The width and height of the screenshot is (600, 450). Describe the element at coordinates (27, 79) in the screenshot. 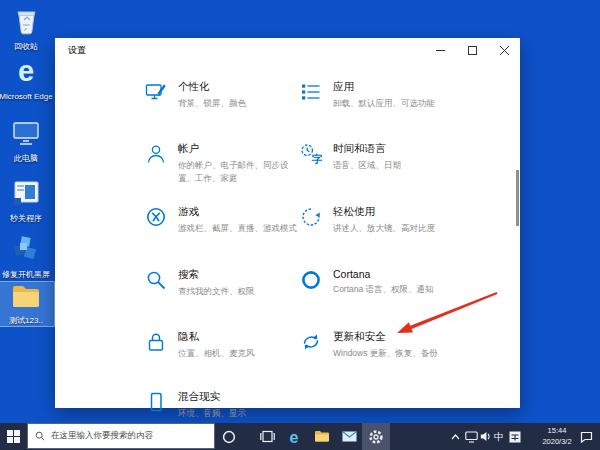

I see `desktop-icon-microsoft-edge: e Microsoft Edge` at that location.